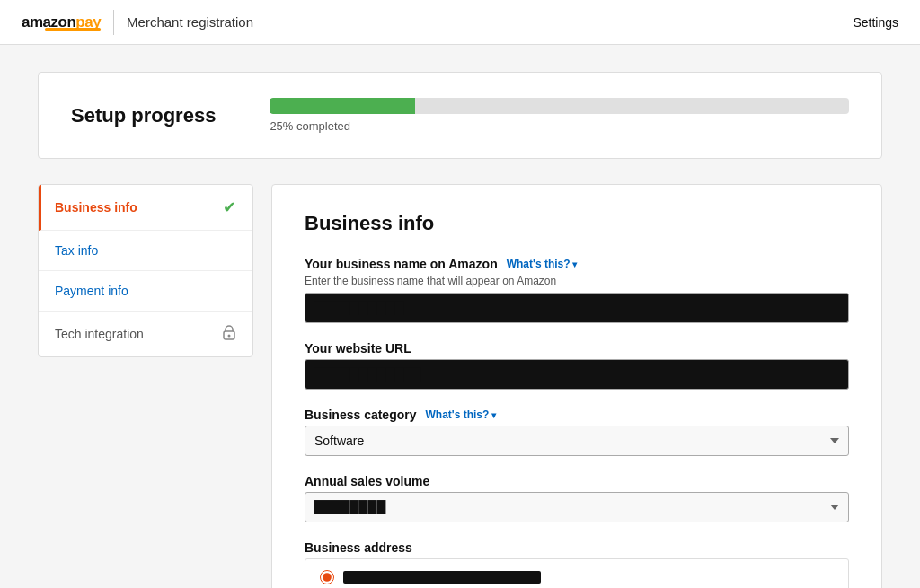 The height and width of the screenshot is (588, 920). Describe the element at coordinates (361, 415) in the screenshot. I see `business-category-label-text: Business category` at that location.